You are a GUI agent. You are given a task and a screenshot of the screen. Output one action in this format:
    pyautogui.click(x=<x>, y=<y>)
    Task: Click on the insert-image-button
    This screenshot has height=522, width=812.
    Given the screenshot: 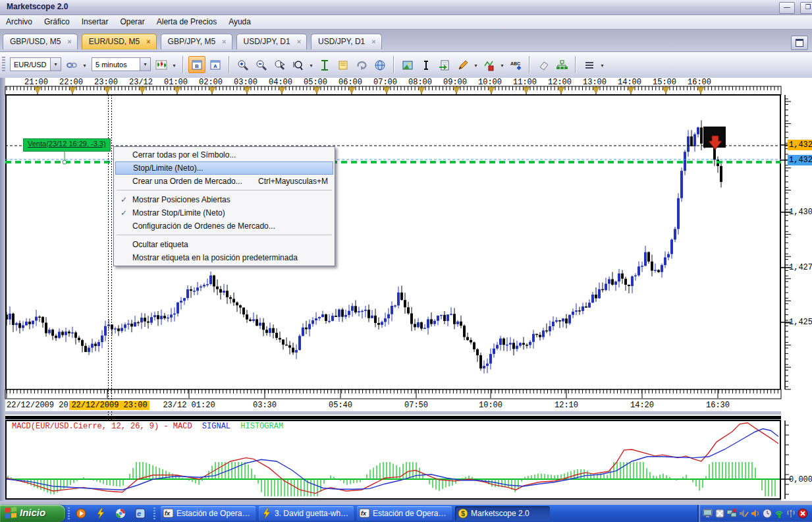 What is the action you would take?
    pyautogui.click(x=408, y=65)
    